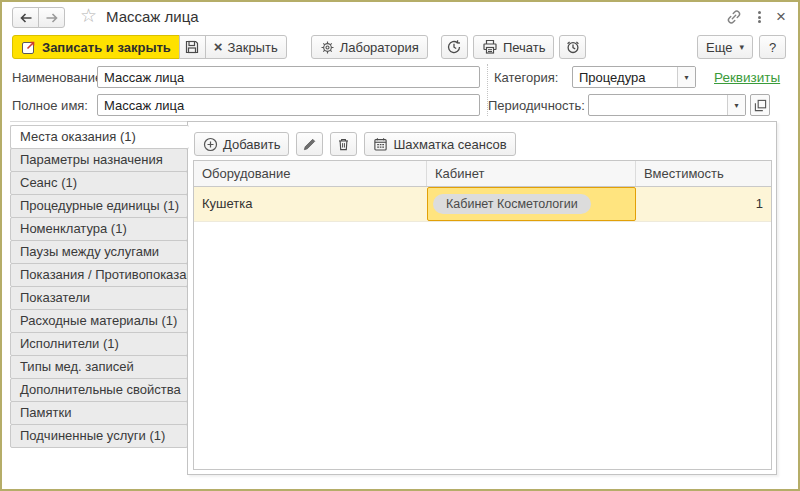 This screenshot has width=800, height=491. What do you see at coordinates (288, 77) in the screenshot?
I see `name-input` at bounding box center [288, 77].